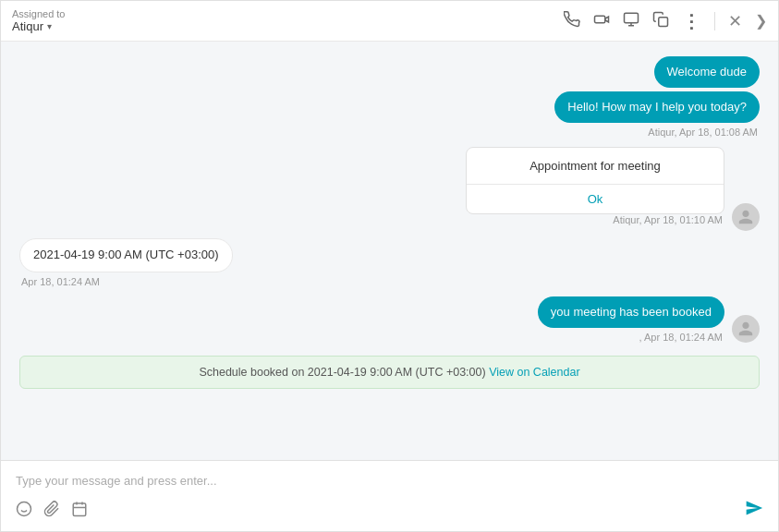 The image size is (779, 532). What do you see at coordinates (661, 21) in the screenshot?
I see `copy-icon` at bounding box center [661, 21].